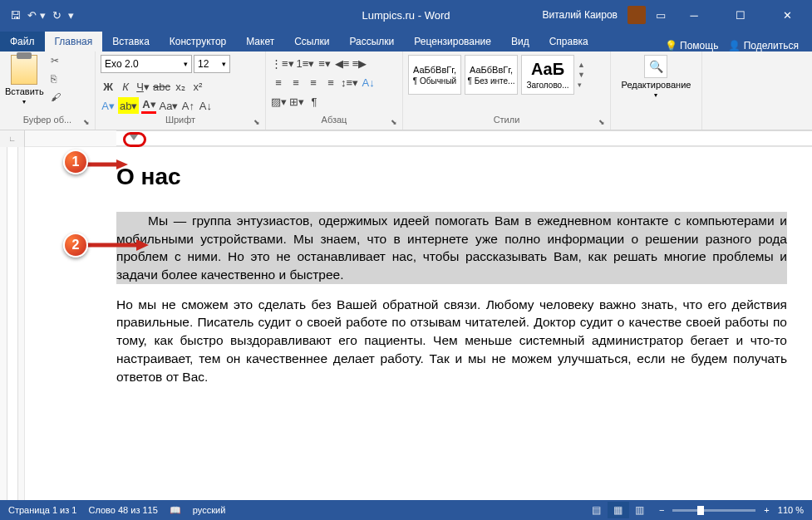  What do you see at coordinates (108, 86) in the screenshot?
I see `bold-button: Ж` at bounding box center [108, 86].